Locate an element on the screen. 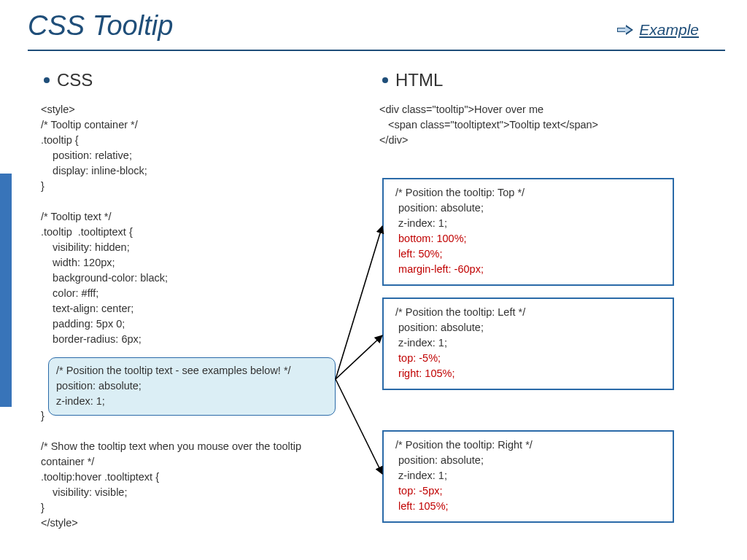 This screenshot has width=747, height=560. css-heading: CSS is located at coordinates (74, 80).